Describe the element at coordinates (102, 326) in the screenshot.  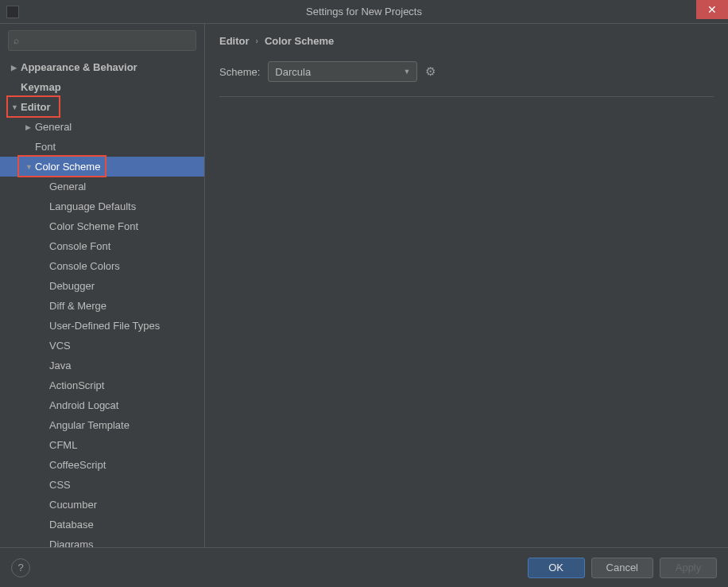
I see `tree-item: User-Defined File Types` at that location.